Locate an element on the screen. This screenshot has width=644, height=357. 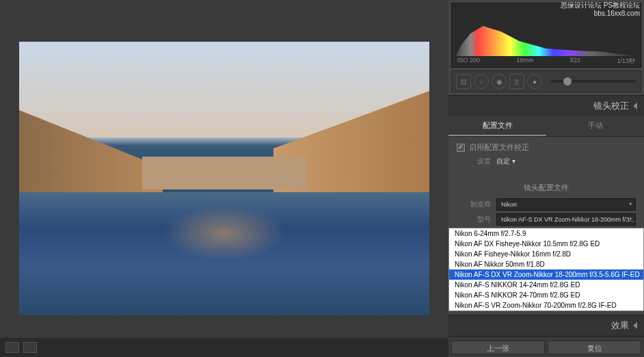
gradient-tool-icon: ▯ is located at coordinates (517, 81).